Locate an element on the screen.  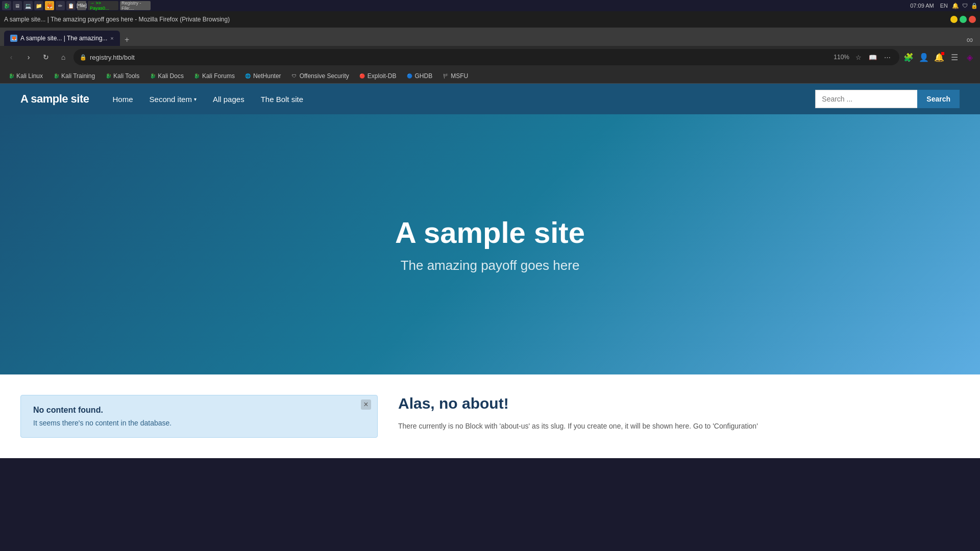
bookmark-kali-docs: 🐉 Kali Docs is located at coordinates (166, 76).